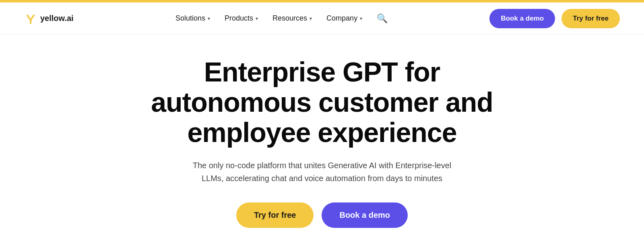 The image size is (644, 242). I want to click on hero-buttons: Try for free Book a demo, so click(322, 215).